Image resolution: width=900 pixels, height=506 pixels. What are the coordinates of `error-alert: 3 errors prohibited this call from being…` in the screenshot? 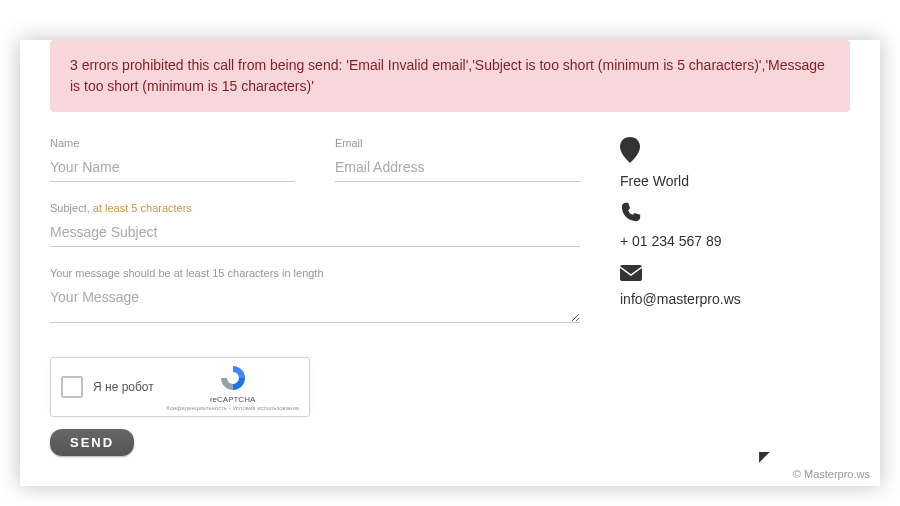 It's located at (450, 76).